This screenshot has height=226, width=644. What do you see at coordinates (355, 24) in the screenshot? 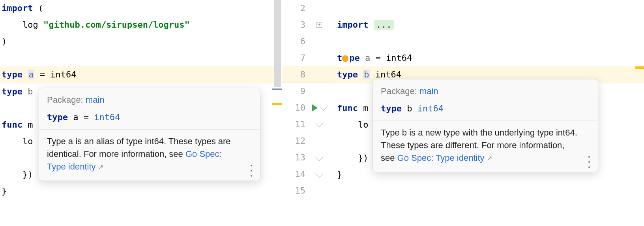
I see `keyword-import: import` at bounding box center [355, 24].